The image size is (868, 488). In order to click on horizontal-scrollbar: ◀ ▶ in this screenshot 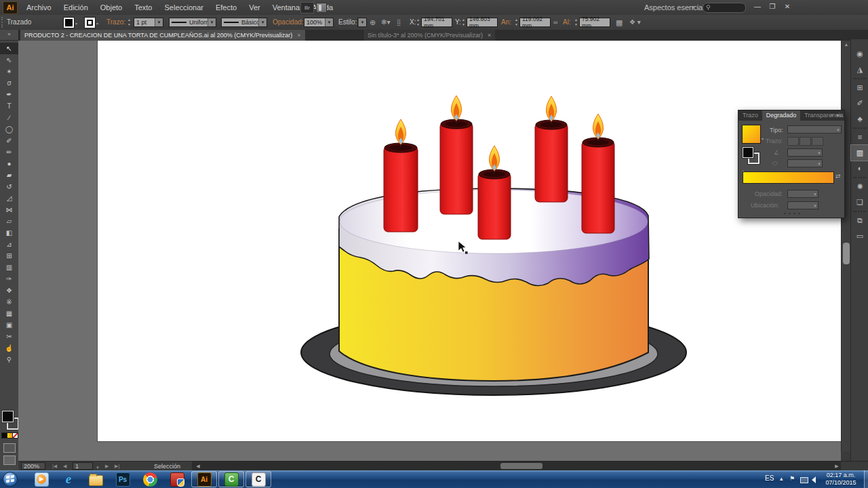, I will do `click(517, 466)`.